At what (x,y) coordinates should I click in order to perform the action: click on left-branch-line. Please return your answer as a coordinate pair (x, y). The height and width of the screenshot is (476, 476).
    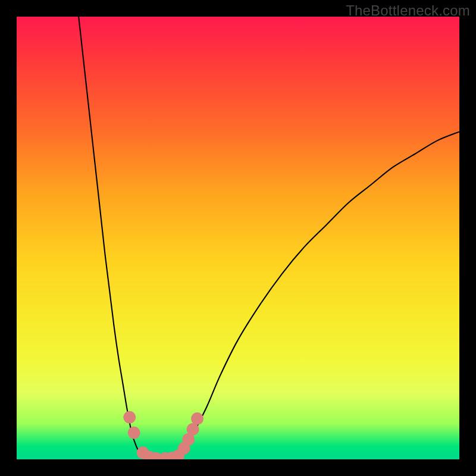
    Looking at the image, I should click on (112, 238).